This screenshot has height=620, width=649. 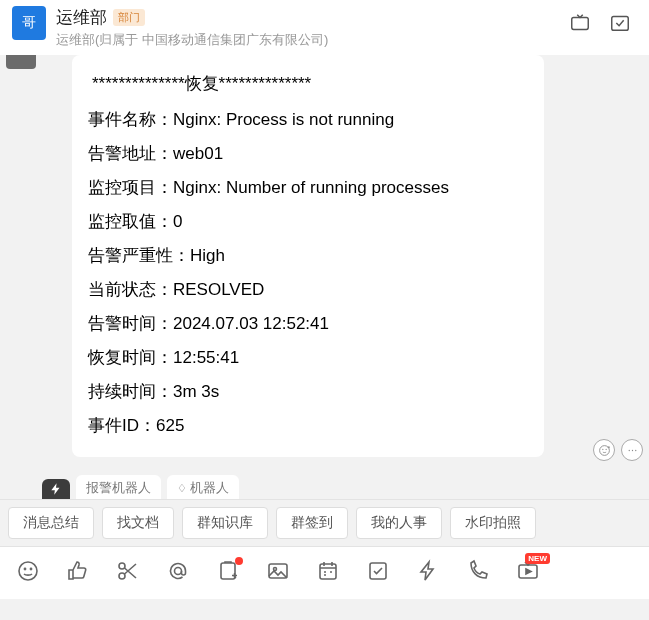 I want to click on checklist-icon, so click(x=378, y=571).